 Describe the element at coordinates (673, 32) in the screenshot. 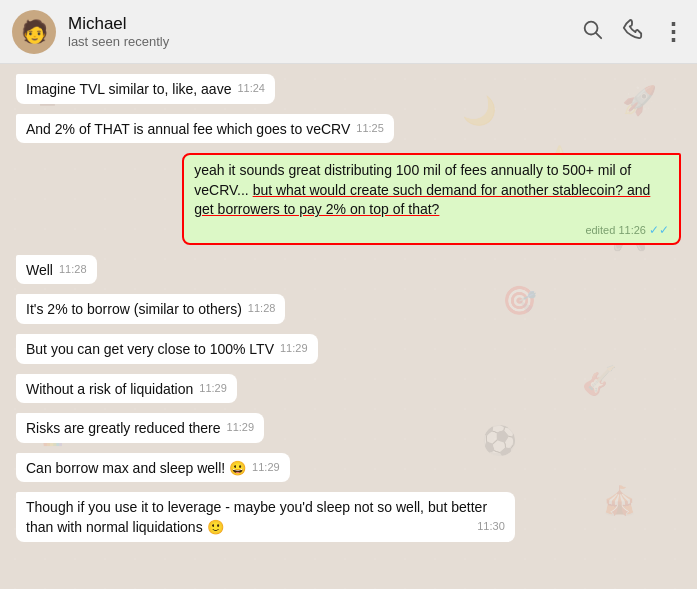

I see `more-options-icon: ⋮` at that location.